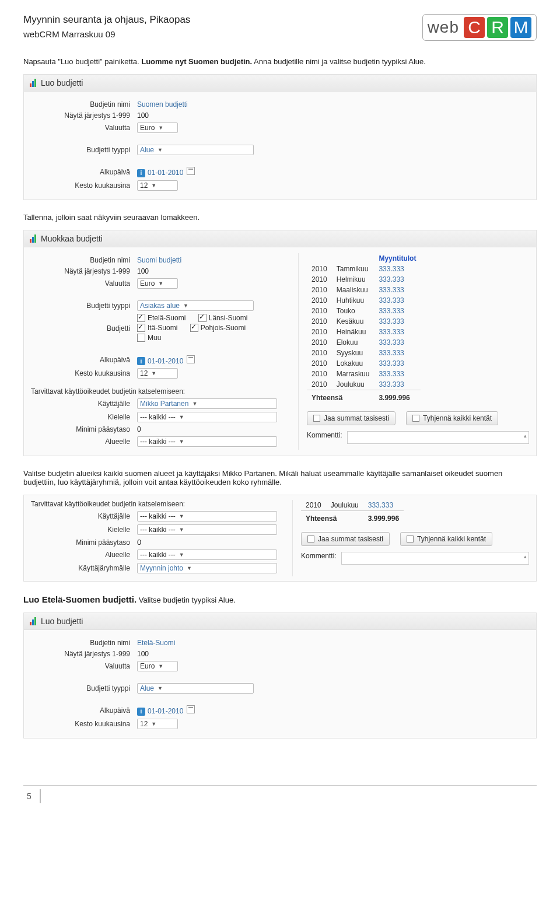 This screenshot has height=924, width=560. Describe the element at coordinates (446, 539) in the screenshot. I see `snip-clear-button: Tyhjennä kaikki kentät` at that location.